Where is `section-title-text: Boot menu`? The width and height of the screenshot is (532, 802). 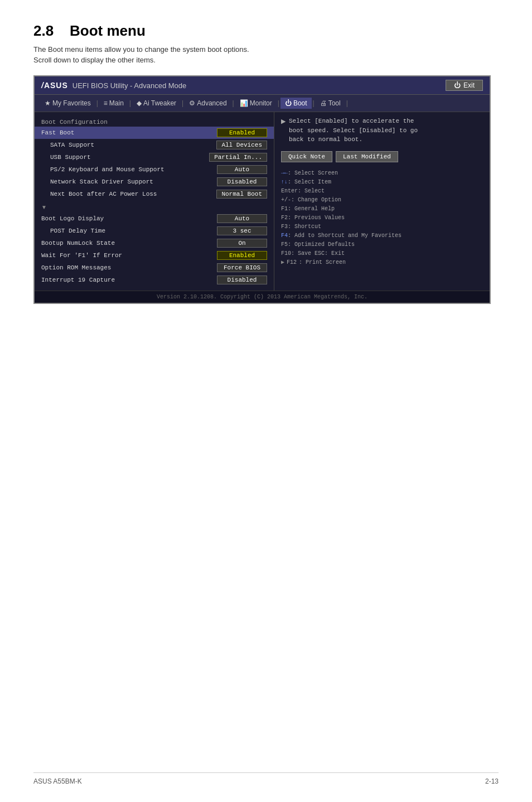 section-title-text: Boot menu is located at coordinates (108, 31).